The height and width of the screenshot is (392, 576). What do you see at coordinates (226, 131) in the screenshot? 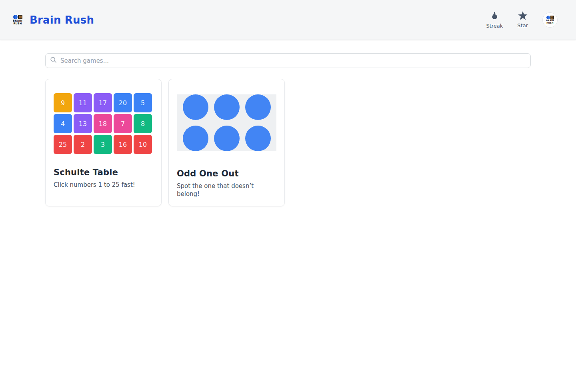
I see `odd-one-out-preview` at bounding box center [226, 131].